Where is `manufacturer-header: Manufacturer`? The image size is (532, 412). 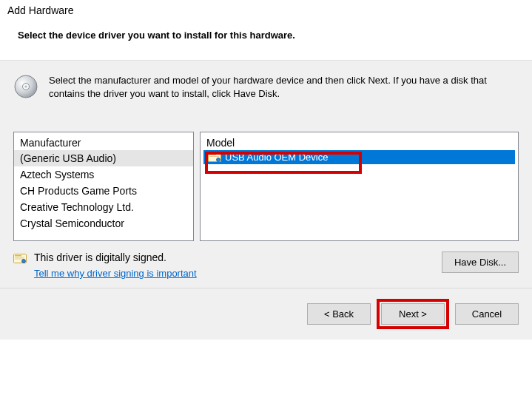 manufacturer-header: Manufacturer is located at coordinates (104, 141).